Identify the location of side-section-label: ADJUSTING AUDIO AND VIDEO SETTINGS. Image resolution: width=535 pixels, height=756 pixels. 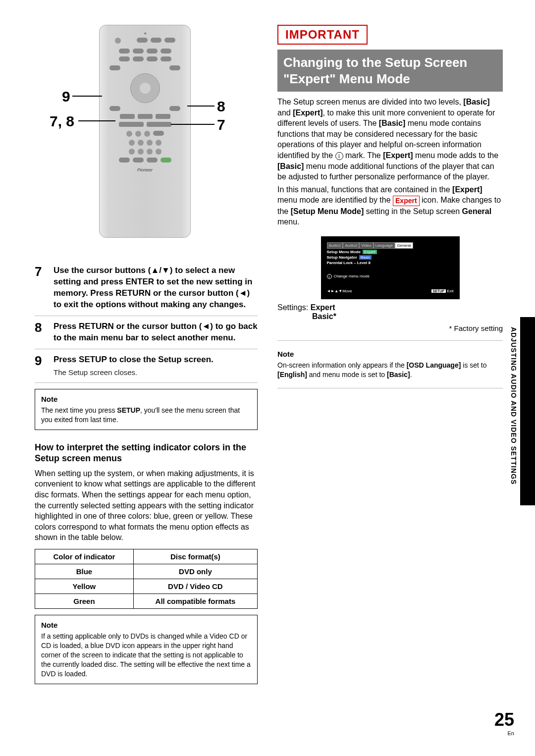
(514, 406).